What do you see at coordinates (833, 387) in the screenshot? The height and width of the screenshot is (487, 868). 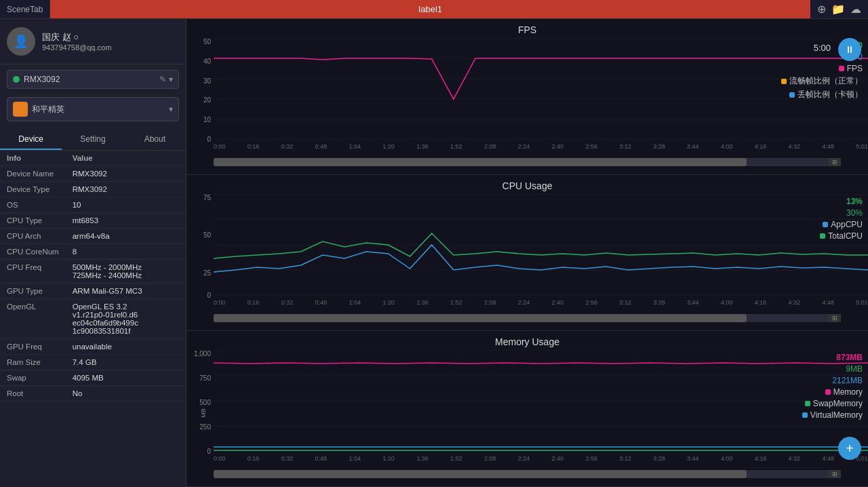 I see `memory-legend: 873MB 9MB 2121MB Memory SwapMemory Virtu…` at bounding box center [833, 387].